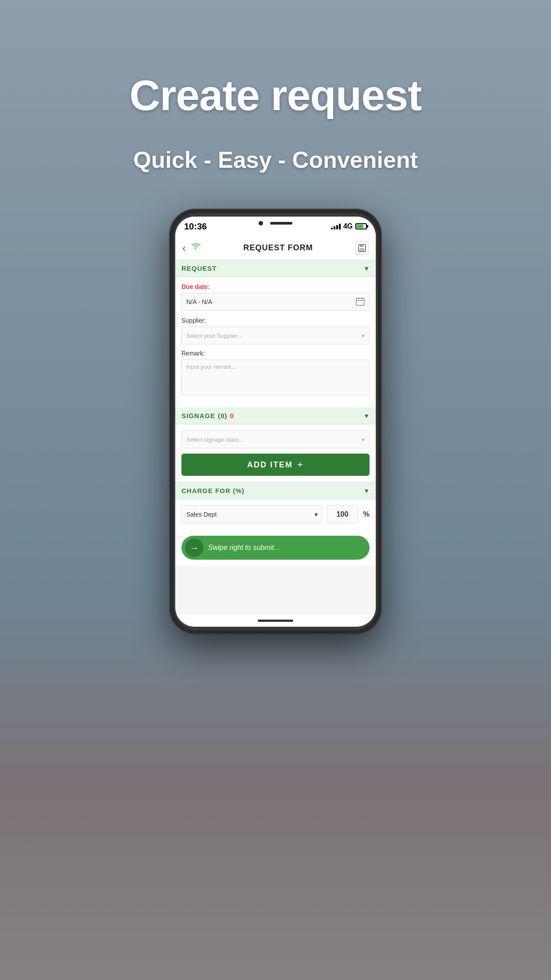 The image size is (551, 980). What do you see at coordinates (276, 437) in the screenshot?
I see `form-scroll-area: REQUEST ▼ Due date: N/A - N/A` at bounding box center [276, 437].